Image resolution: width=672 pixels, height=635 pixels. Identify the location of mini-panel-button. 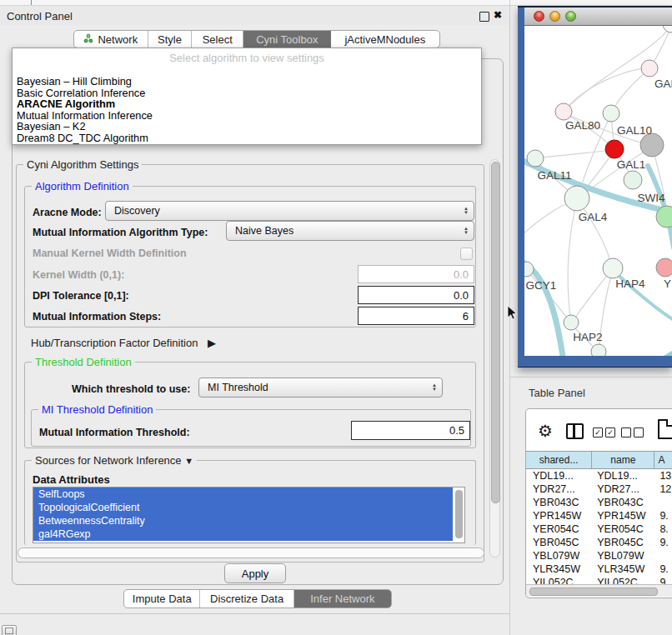
(9, 630).